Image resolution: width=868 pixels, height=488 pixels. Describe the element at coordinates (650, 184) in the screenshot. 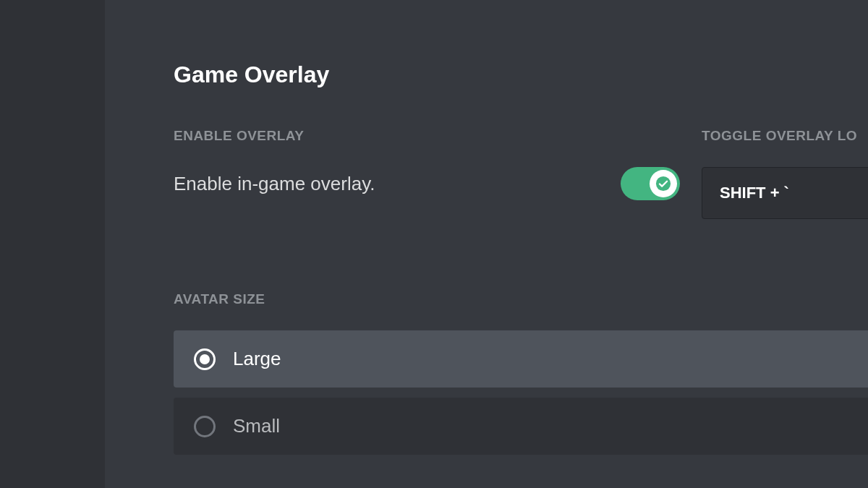

I see `enable-overlay-toggle` at that location.